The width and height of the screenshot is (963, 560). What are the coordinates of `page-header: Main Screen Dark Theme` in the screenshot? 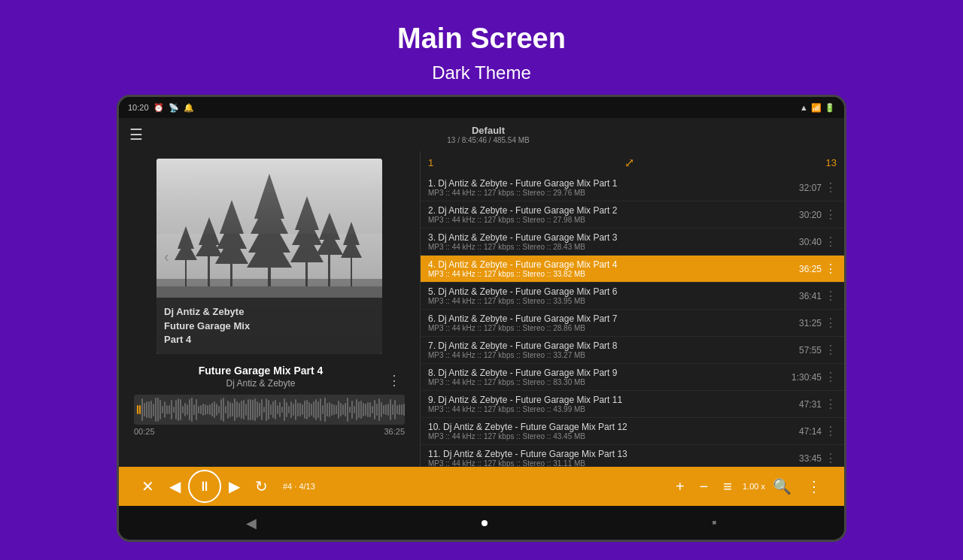 It's located at (482, 47).